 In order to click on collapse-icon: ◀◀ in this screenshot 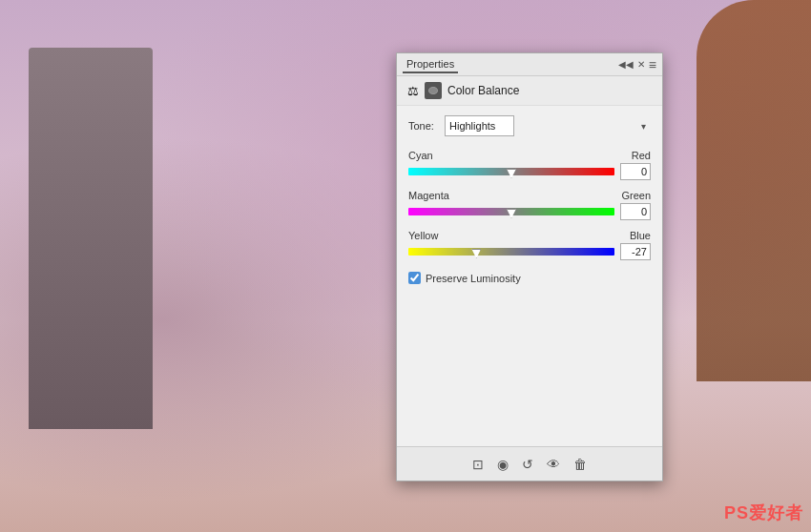, I will do `click(626, 65)`.